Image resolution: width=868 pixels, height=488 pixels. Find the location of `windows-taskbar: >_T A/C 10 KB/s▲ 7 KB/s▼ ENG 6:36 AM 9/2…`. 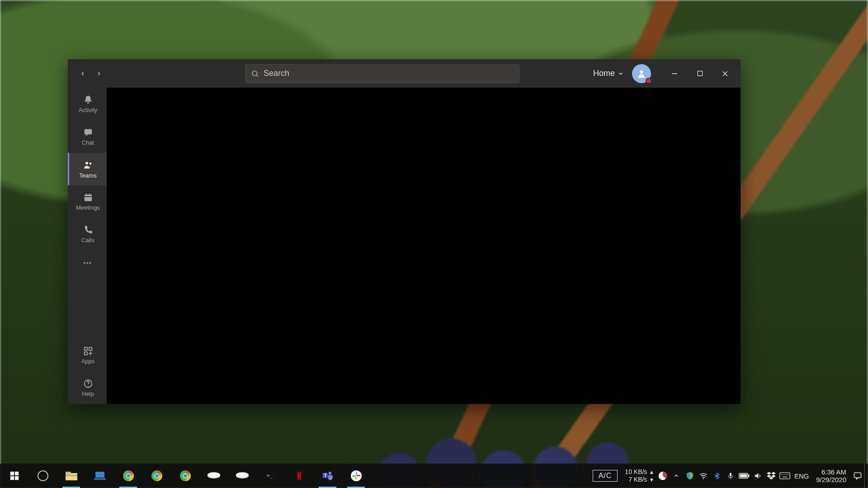

windows-taskbar: >_T A/C 10 KB/s▲ 7 KB/s▼ ENG 6:36 AM 9/2… is located at coordinates (434, 476).